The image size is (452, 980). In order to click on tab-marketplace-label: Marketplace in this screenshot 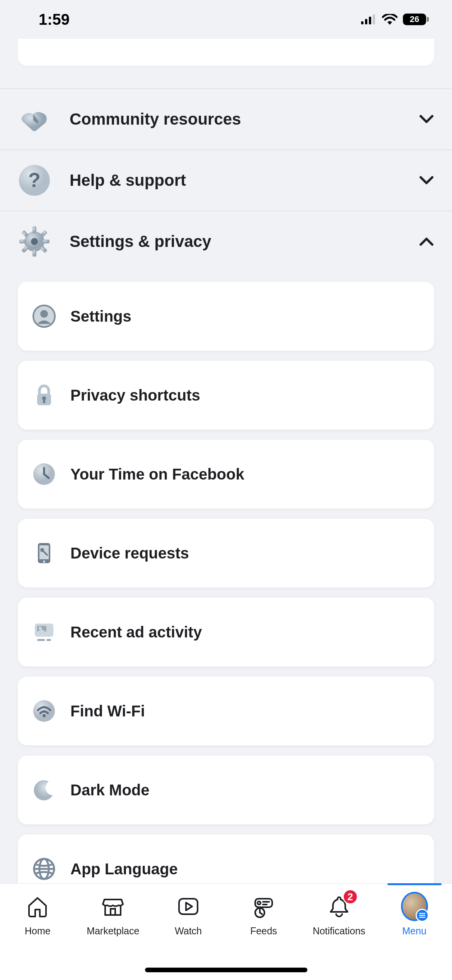, I will do `click(113, 931)`.